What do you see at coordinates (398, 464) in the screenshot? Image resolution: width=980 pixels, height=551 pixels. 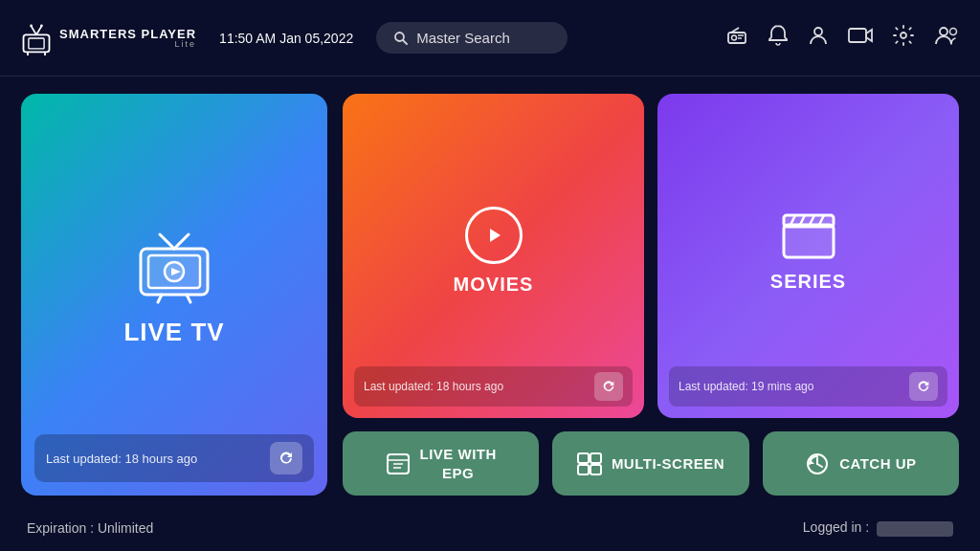 I see `epg-icon` at bounding box center [398, 464].